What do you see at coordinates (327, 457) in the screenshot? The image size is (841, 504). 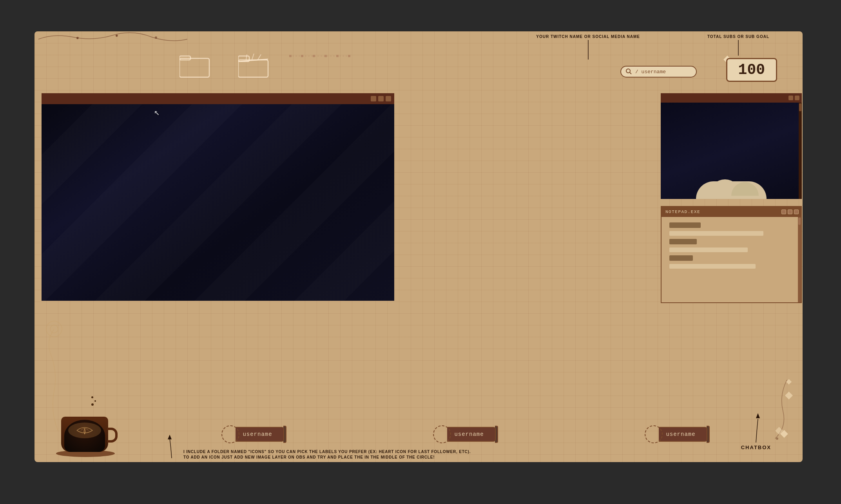 I see `icons-note-line2: TO ADD AN ICON JUST ADD NEW IMAGE LAYER …` at bounding box center [327, 457].